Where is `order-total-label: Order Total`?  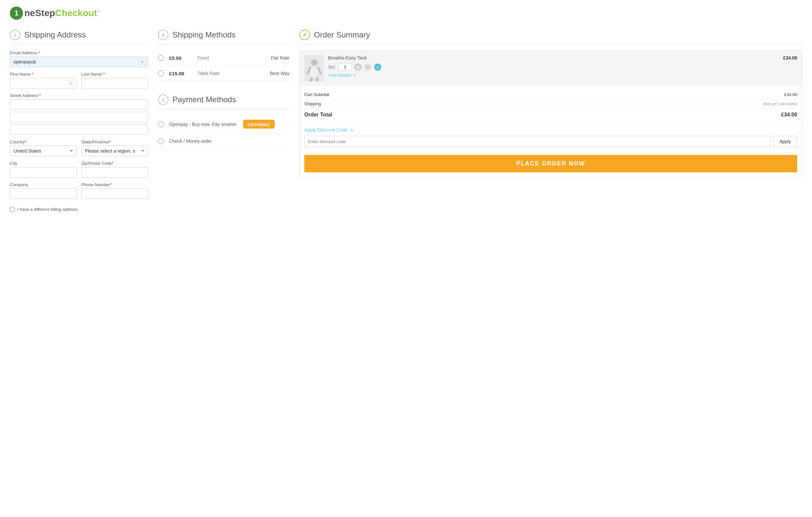
order-total-label: Order Total is located at coordinates (318, 115).